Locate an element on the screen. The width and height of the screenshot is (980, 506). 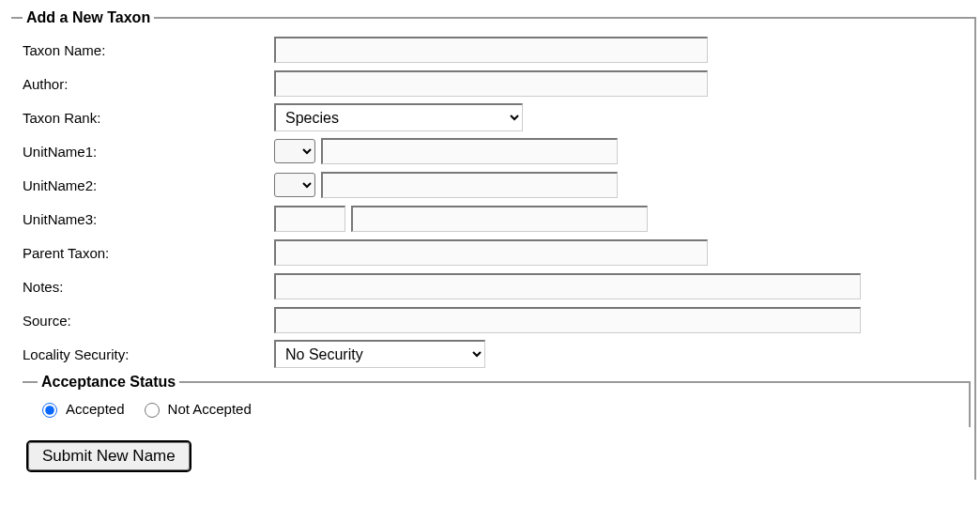
accepted-label: Accepted is located at coordinates (96, 409).